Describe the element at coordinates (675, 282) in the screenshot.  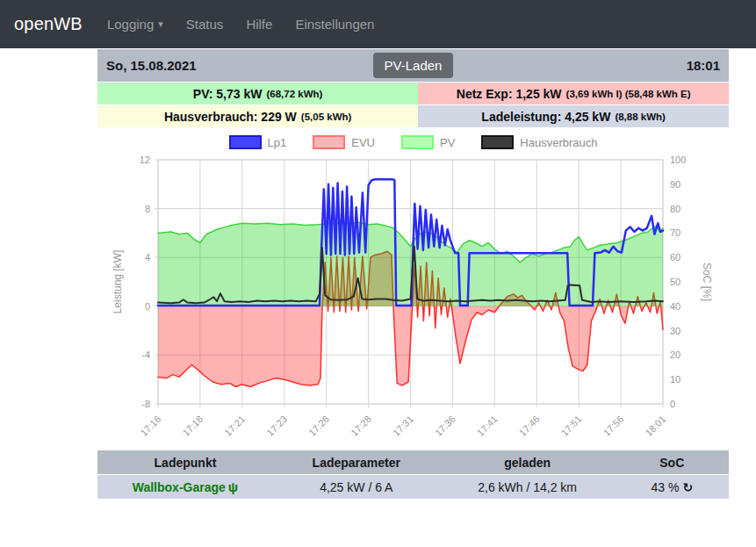
I see `svg-text: 50` at that location.